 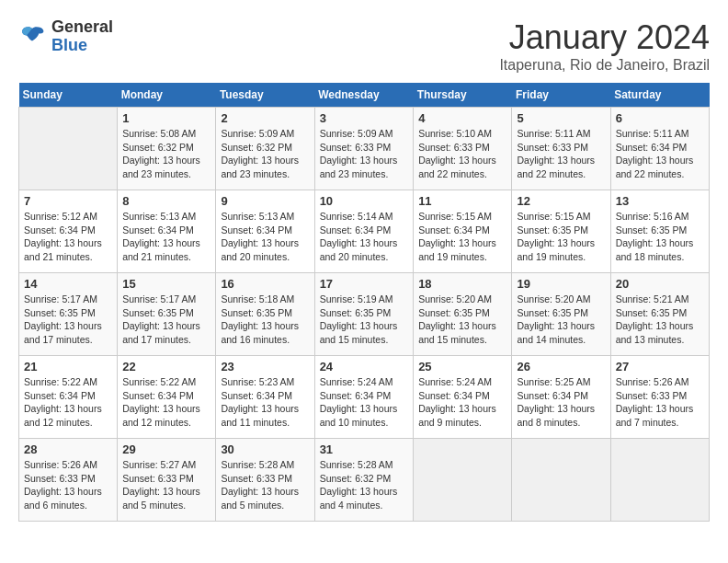 I want to click on day-number: 31, so click(x=364, y=449).